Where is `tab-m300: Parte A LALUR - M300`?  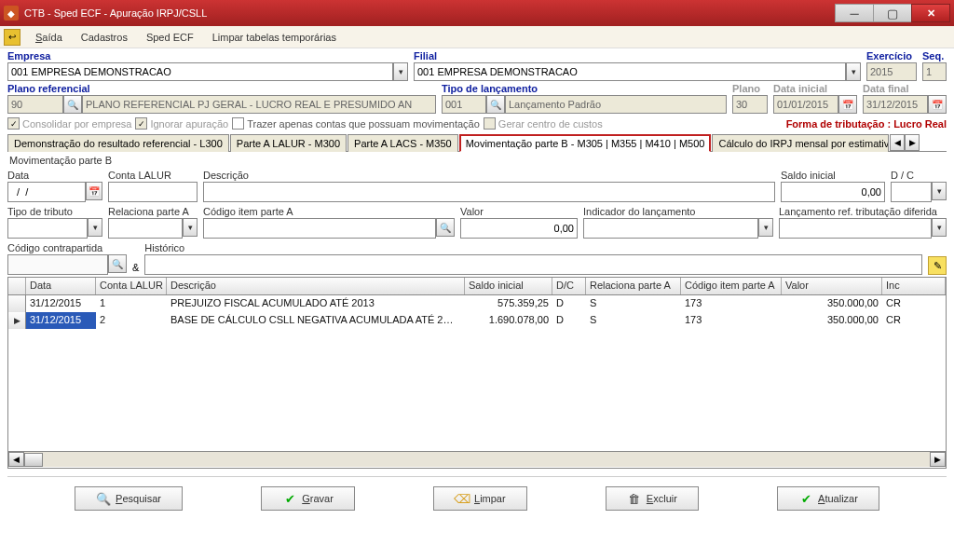
tab-m300: Parte A LALUR - M300 is located at coordinates (289, 143).